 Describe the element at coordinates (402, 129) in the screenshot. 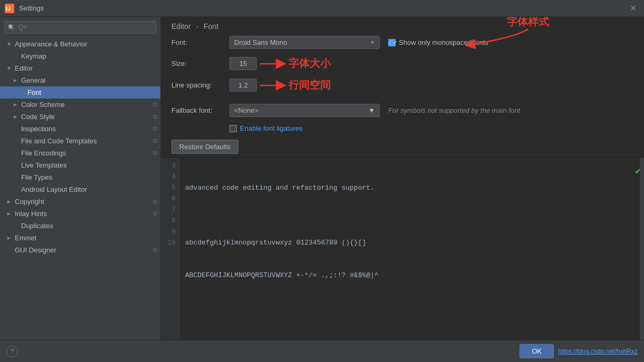

I see `ligatures-row: Enable font ligatures` at that location.